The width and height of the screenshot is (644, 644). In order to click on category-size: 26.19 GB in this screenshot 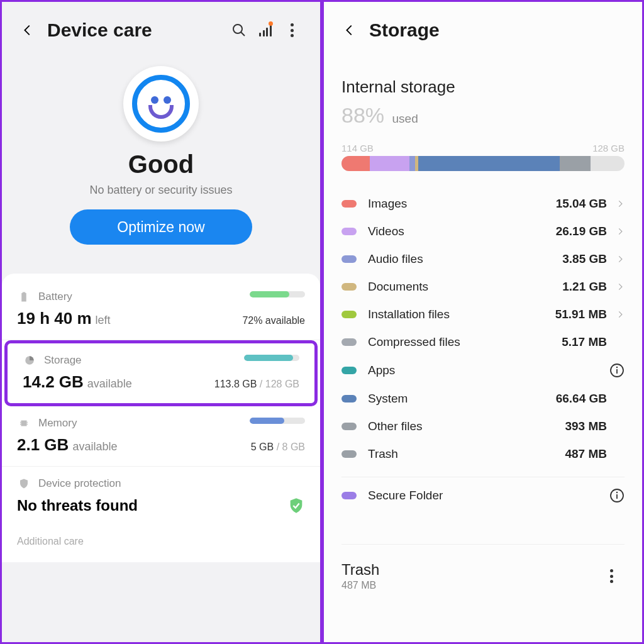, I will do `click(581, 231)`.